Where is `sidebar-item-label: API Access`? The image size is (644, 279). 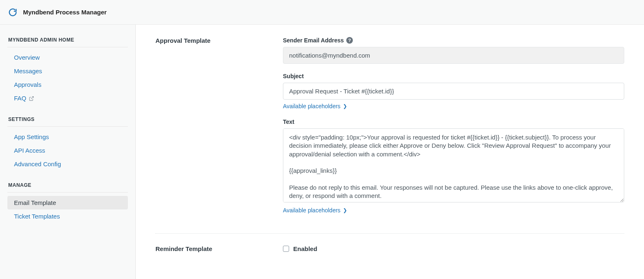 sidebar-item-label: API Access is located at coordinates (30, 151).